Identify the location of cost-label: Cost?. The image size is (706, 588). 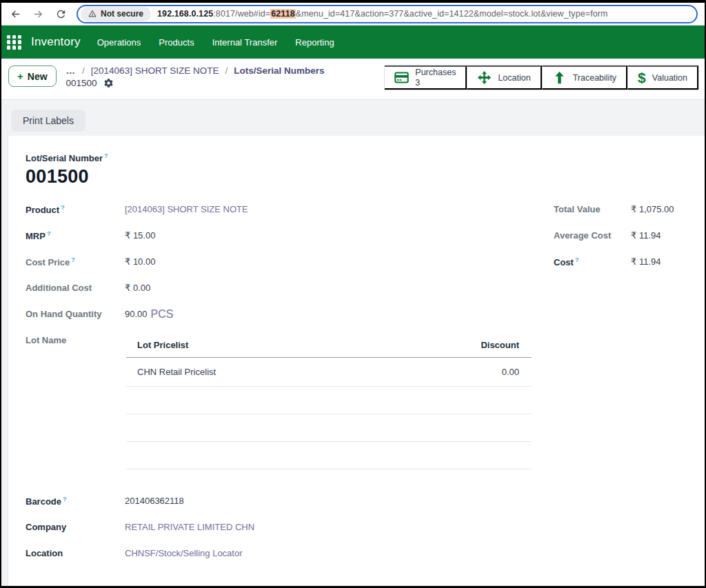
(592, 262).